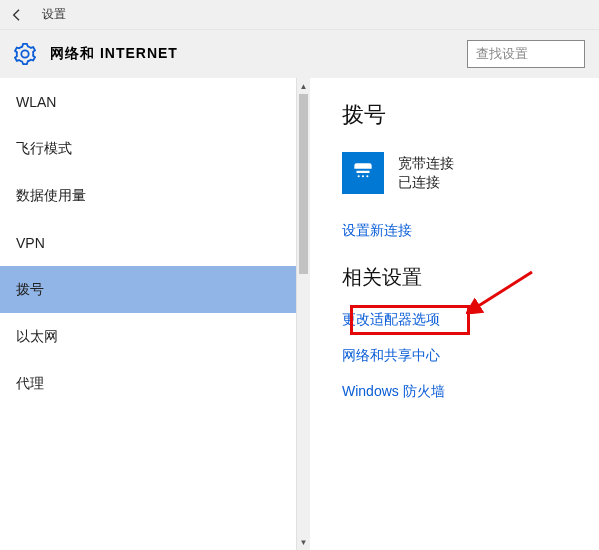 This screenshot has width=599, height=550. What do you see at coordinates (300, 15) in the screenshot?
I see `title-bar: 设置` at bounding box center [300, 15].